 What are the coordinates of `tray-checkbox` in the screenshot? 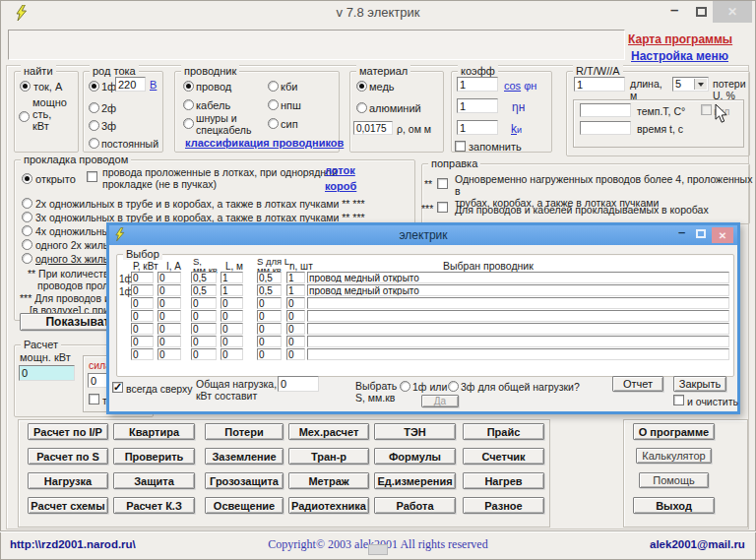 It's located at (93, 177).